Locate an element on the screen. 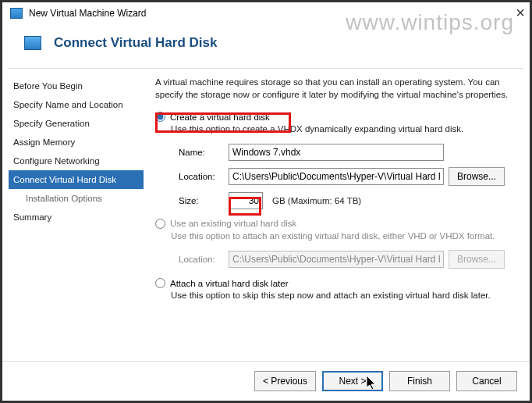 The height and width of the screenshot is (403, 532). sidebar-item-configure-networking: Configure Networking is located at coordinates (76, 161).